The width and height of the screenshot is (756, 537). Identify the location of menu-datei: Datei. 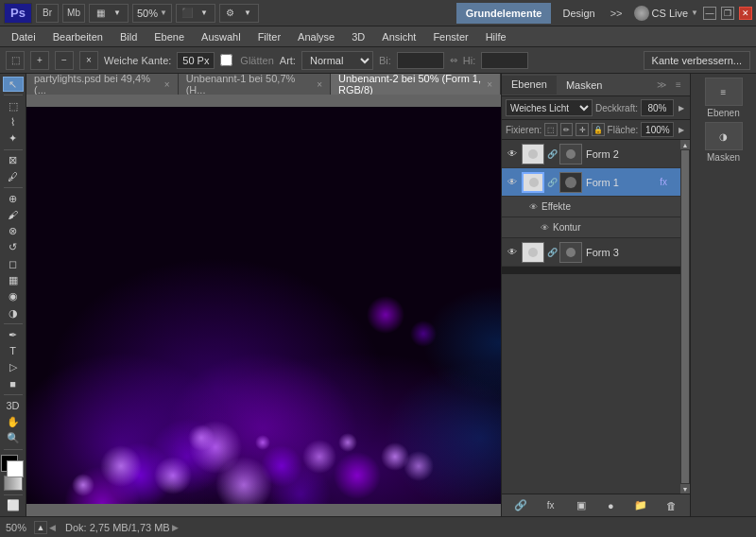
(24, 37).